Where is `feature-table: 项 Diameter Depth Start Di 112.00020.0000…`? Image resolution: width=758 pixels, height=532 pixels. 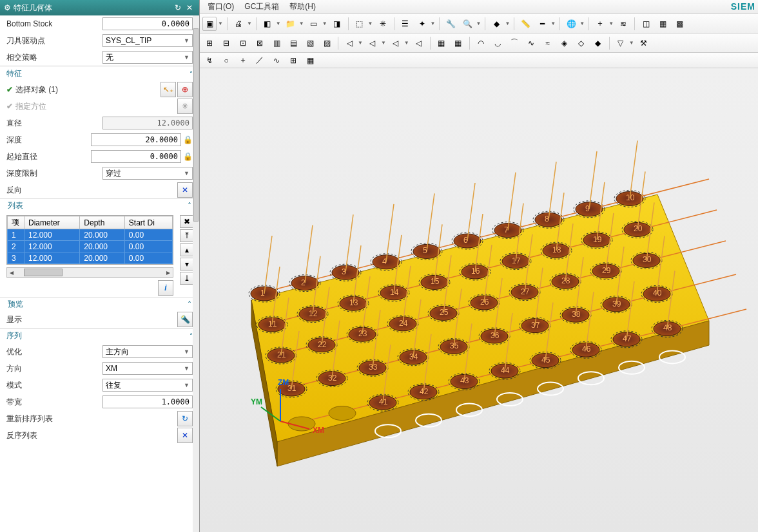
feature-table: 项 Diameter Depth Start Di 112.00020.0000… is located at coordinates (90, 240).